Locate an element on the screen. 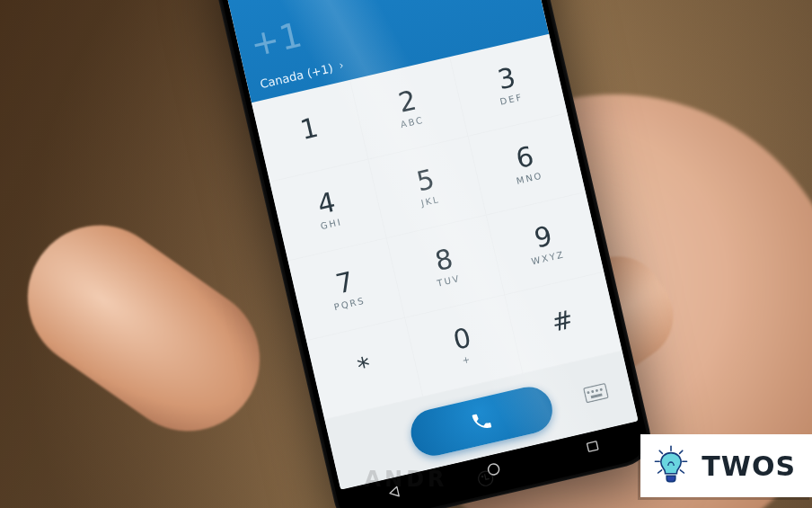  chevron-right-icon is located at coordinates (341, 66).